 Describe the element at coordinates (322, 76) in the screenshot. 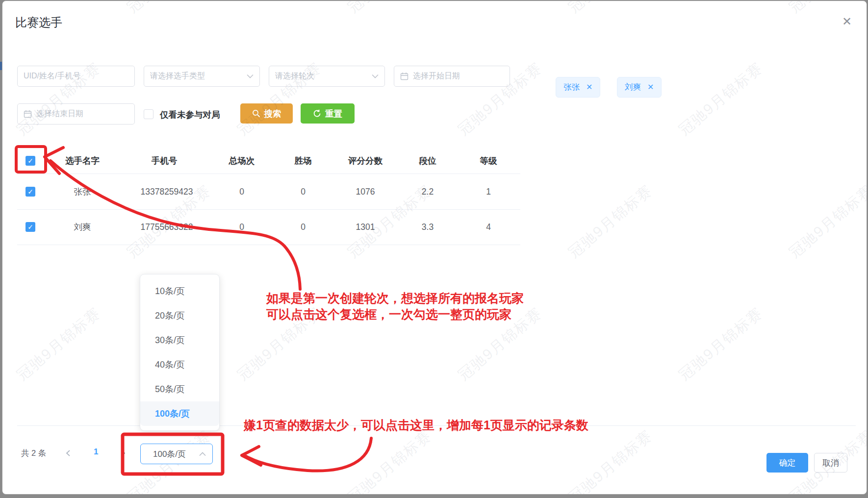

I see `round-placeholder: 请选择轮次` at that location.